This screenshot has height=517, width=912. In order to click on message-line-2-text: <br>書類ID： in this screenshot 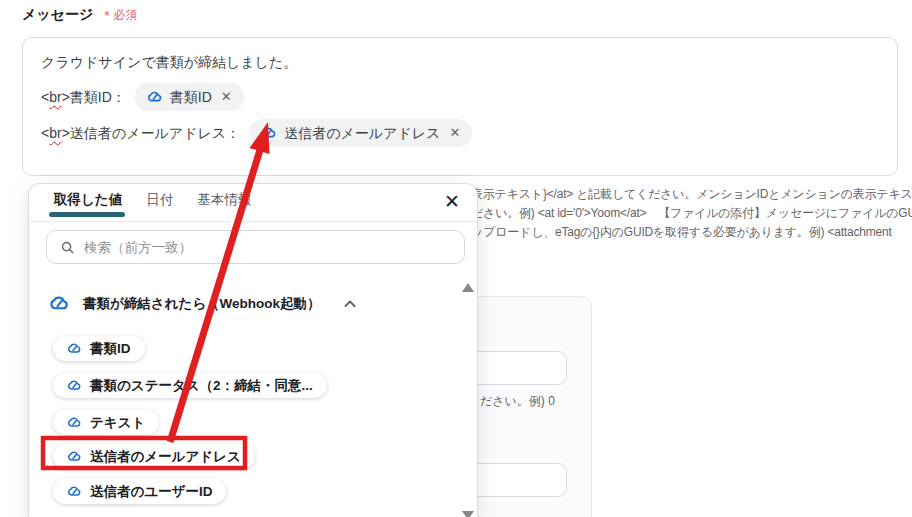, I will do `click(84, 97)`.